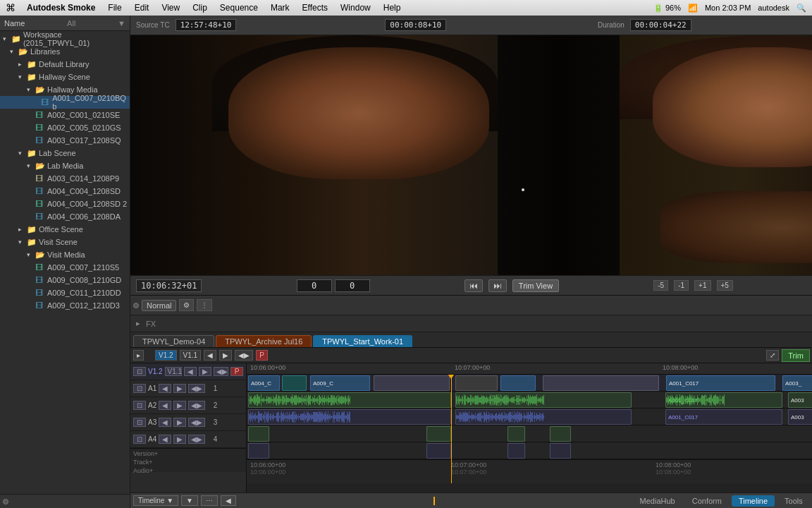  I want to click on settings-btn: ⋮, so click(204, 305).